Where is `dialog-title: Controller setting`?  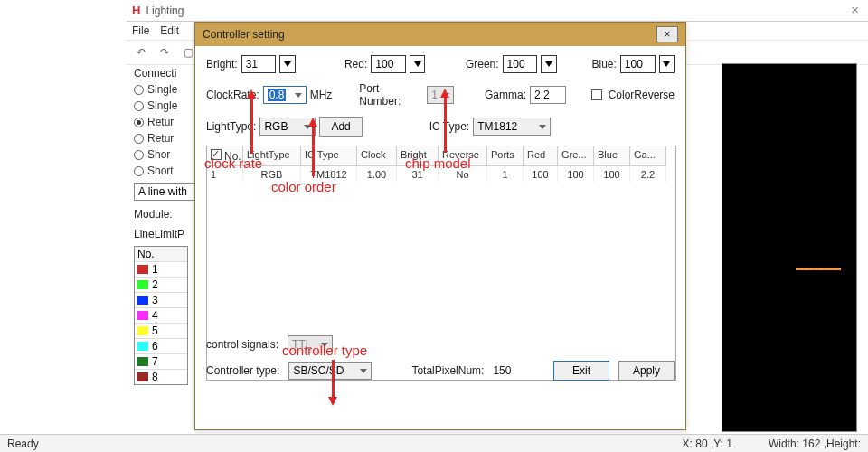
dialog-title: Controller setting is located at coordinates (429, 34).